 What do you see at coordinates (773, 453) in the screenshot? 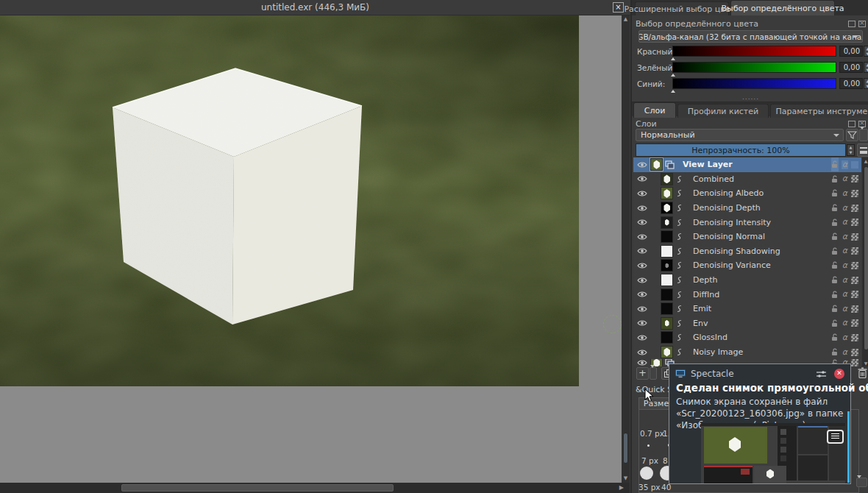
I see `screenshot-thumbnail` at bounding box center [773, 453].